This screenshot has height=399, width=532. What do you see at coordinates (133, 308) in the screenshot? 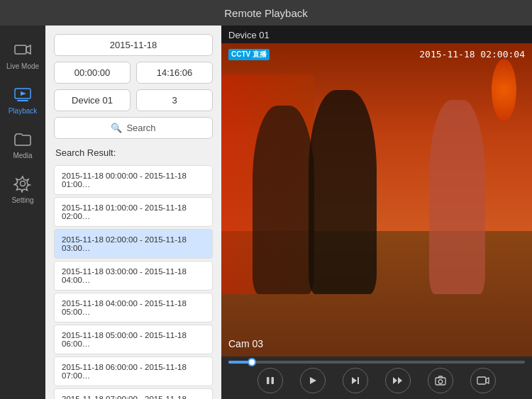
I see `result-item: 2015-11-18 04:00:00 - 2015-11-18 05:00…` at bounding box center [133, 308].